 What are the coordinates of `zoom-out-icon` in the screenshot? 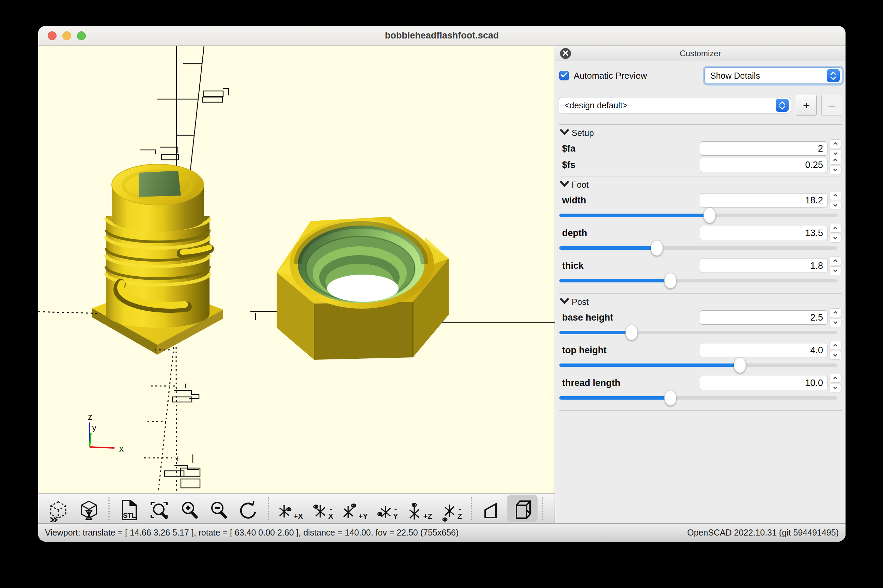 It's located at (218, 511).